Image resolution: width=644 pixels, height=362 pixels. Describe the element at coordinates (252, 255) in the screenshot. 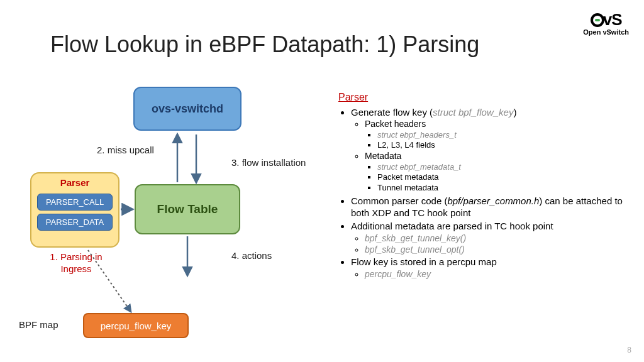

I see `label-actions: 4. actions` at that location.